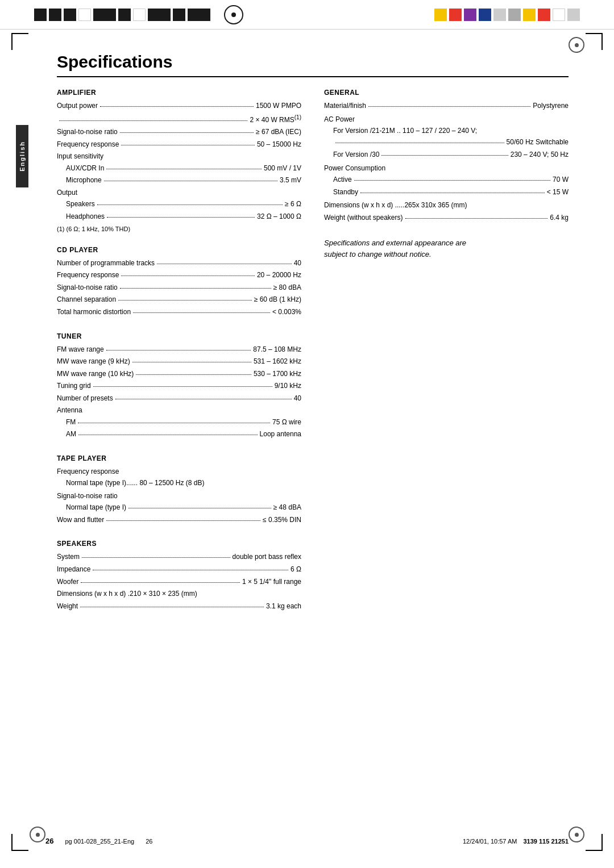 The width and height of the screenshot is (614, 868). Describe the element at coordinates (420, 143) in the screenshot. I see `general-dots-hz` at that location.